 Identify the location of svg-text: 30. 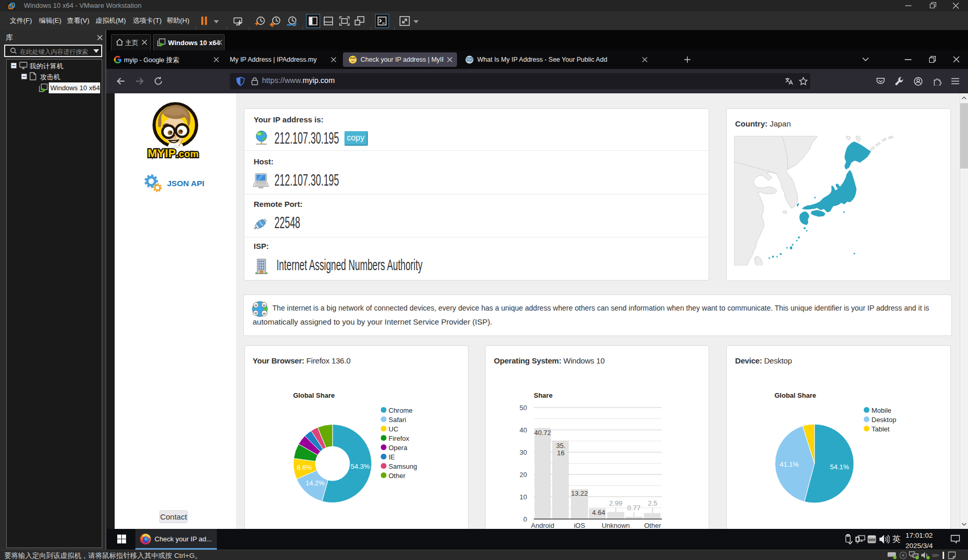
(523, 452).